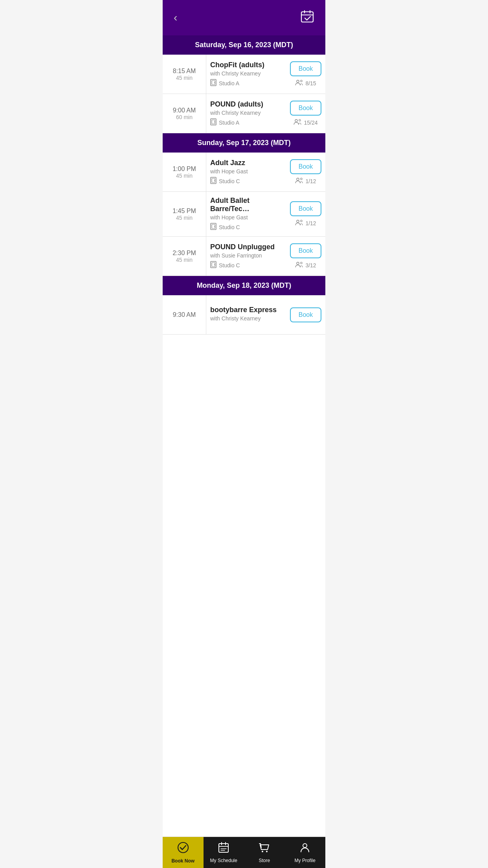 This screenshot has width=488, height=868. What do you see at coordinates (224, 861) in the screenshot?
I see `my-schedule-label: My Schedule` at bounding box center [224, 861].